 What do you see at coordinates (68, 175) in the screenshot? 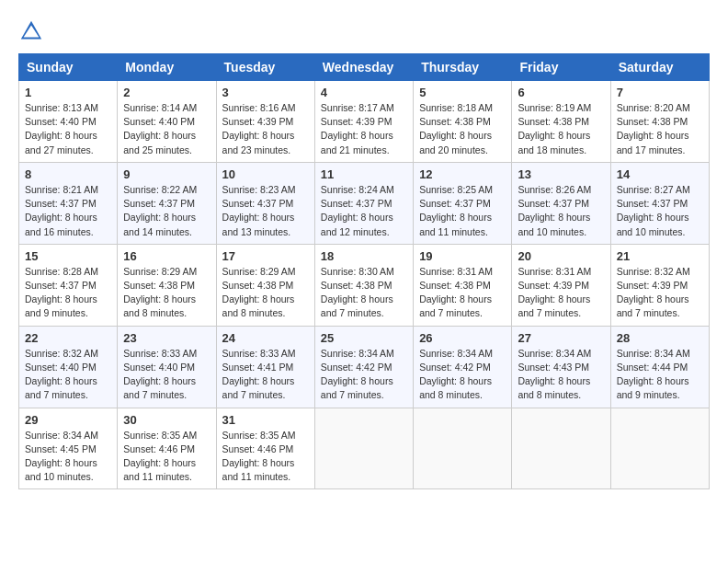
I see `day-number: 8` at bounding box center [68, 175].